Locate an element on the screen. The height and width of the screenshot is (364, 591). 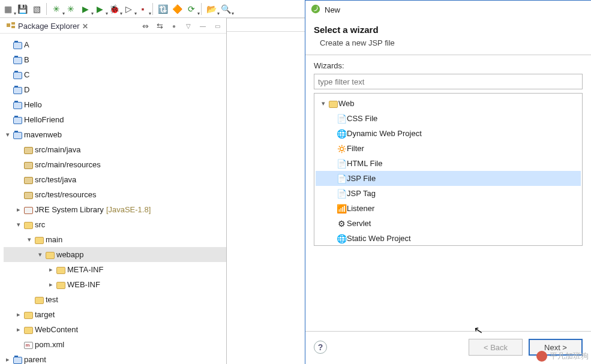
tree-node: A is located at coordinates (115, 44).